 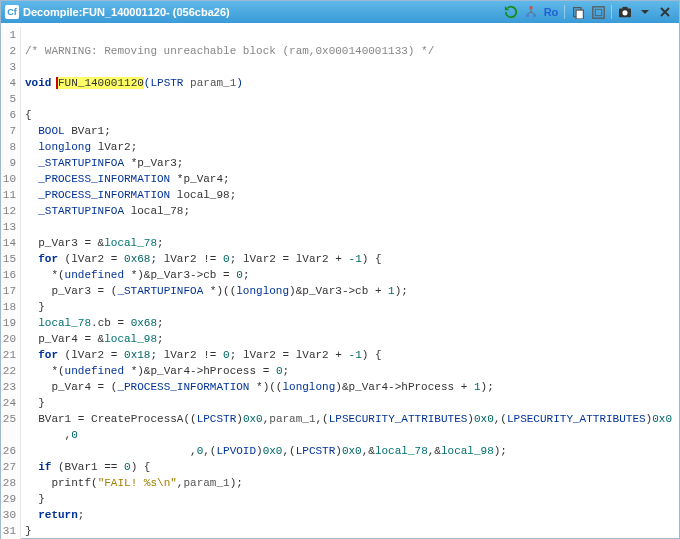 I want to click on titlebar-function: FUN_140001120, so click(x=124, y=12).